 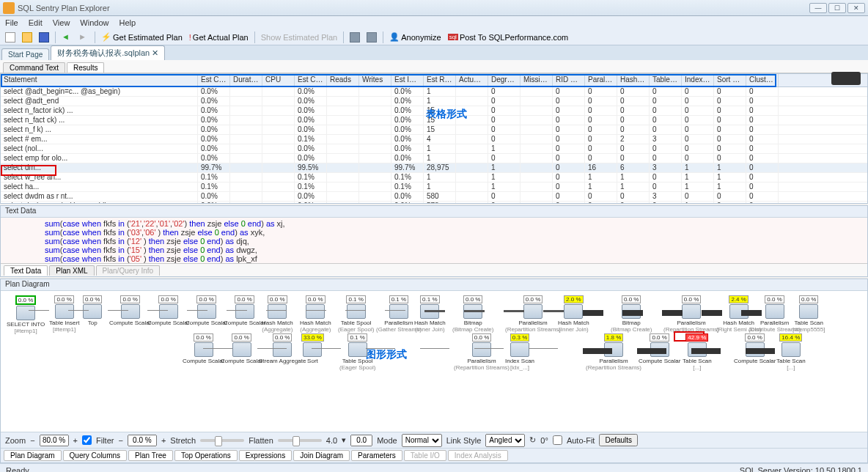 What do you see at coordinates (85, 67) in the screenshot?
I see `tab-results: Results` at bounding box center [85, 67].